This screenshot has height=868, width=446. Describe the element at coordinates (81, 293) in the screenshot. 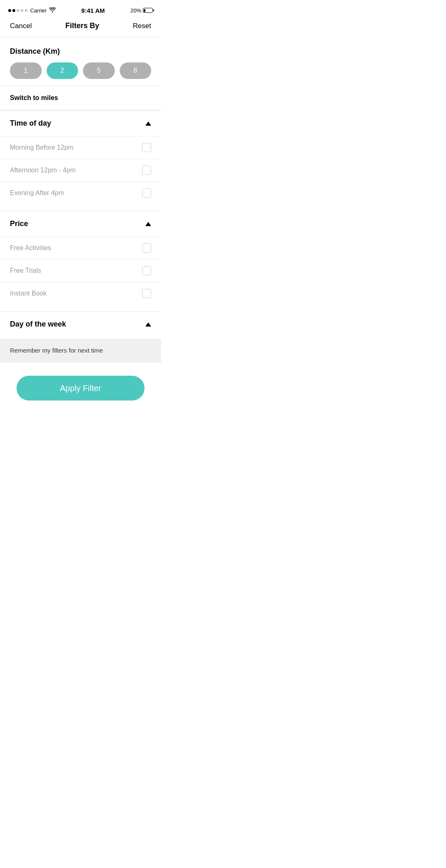

I see `price-instant-book-row: Instant Book` at that location.